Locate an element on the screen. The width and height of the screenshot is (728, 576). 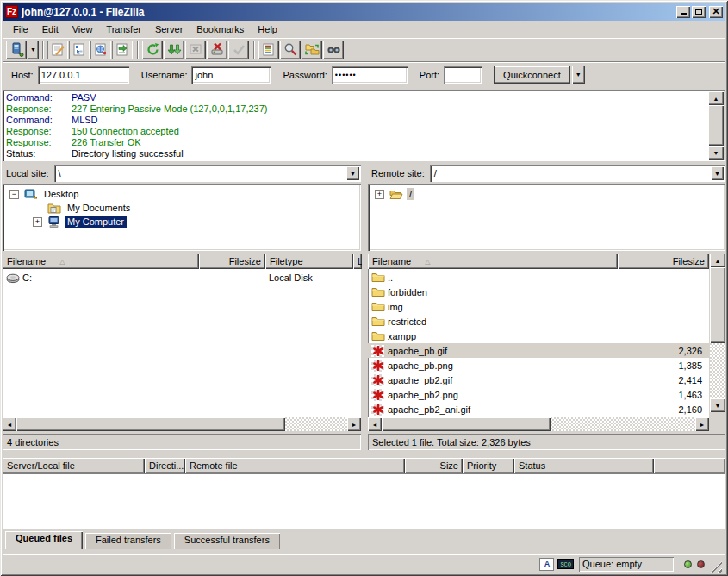
refresh-button is located at coordinates (152, 50).